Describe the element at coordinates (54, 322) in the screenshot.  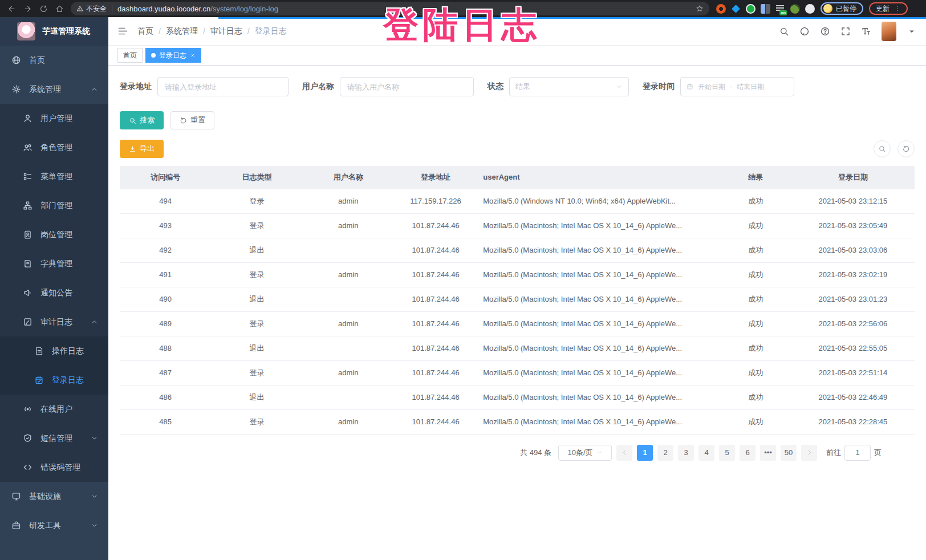
I see `sidebar-item-审计日志: 审计日志` at that location.